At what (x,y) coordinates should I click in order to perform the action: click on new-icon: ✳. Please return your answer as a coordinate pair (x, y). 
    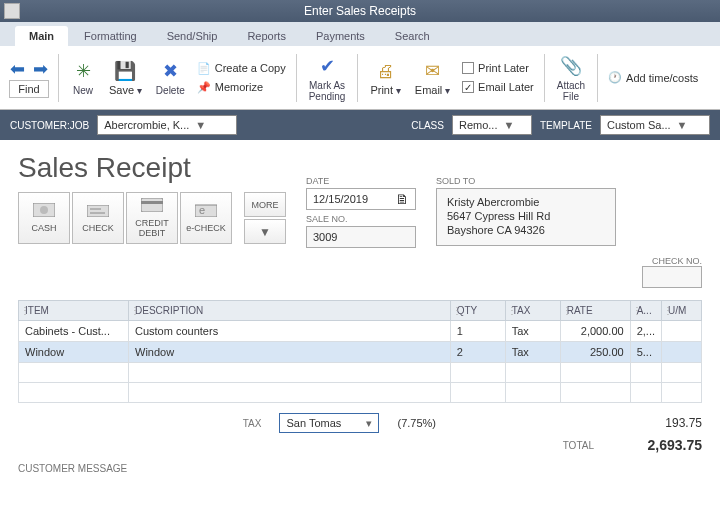
    Looking at the image, I should click on (83, 71).